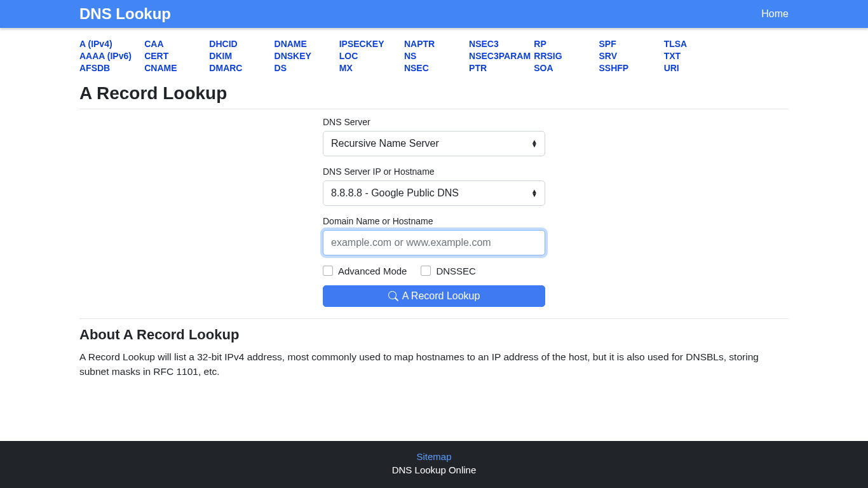  What do you see at coordinates (434, 221) in the screenshot?
I see `domain-label: Domain Name or Hostname` at bounding box center [434, 221].